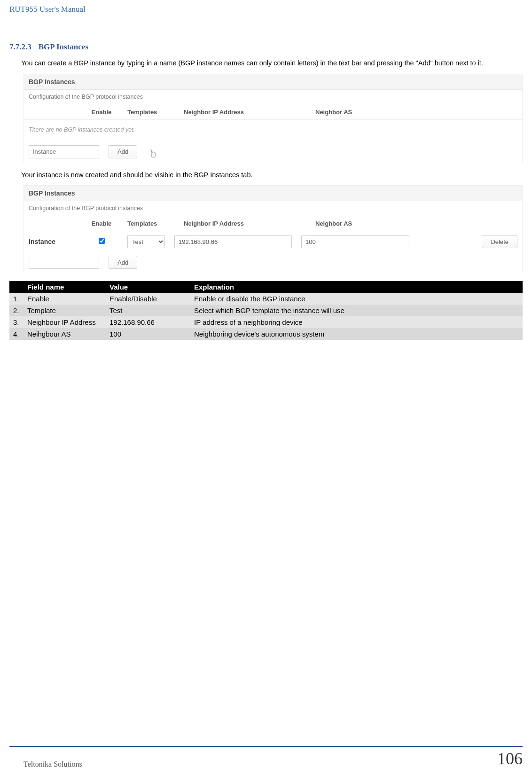 Image resolution: width=532 pixels, height=777 pixels. Describe the element at coordinates (273, 131) in the screenshot. I see `empty-message: There are no BGP instances created yet.` at that location.